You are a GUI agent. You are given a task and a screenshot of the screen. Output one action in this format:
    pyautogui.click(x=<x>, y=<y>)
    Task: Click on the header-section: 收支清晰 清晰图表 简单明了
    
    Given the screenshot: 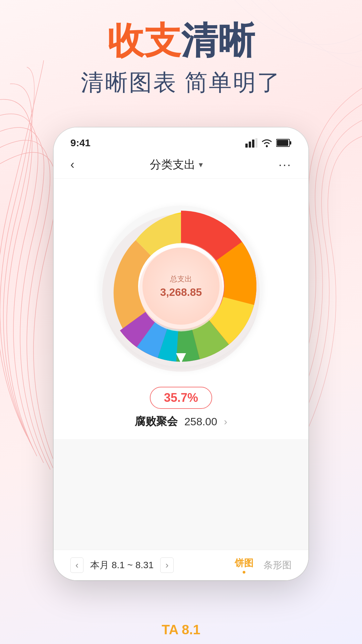 What is the action you would take?
    pyautogui.click(x=181, y=59)
    